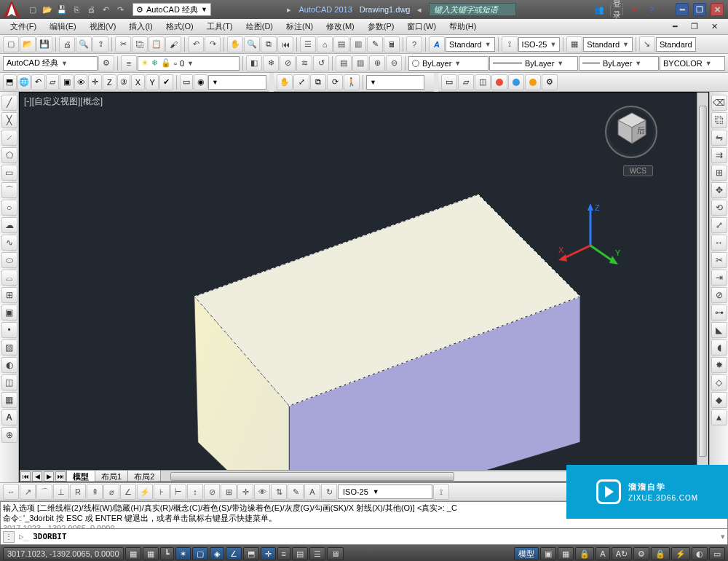  What do you see at coordinates (719, 348) in the screenshot?
I see `fillet-icon: ◖` at bounding box center [719, 348].